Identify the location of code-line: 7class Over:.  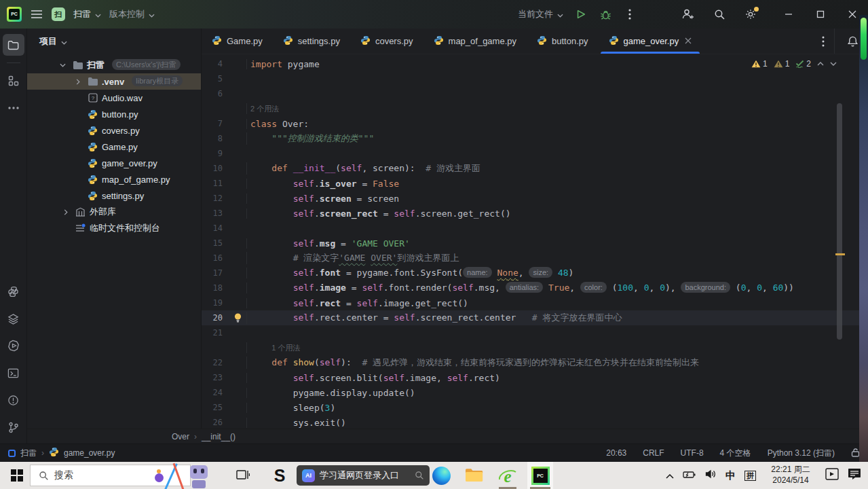
(535, 124).